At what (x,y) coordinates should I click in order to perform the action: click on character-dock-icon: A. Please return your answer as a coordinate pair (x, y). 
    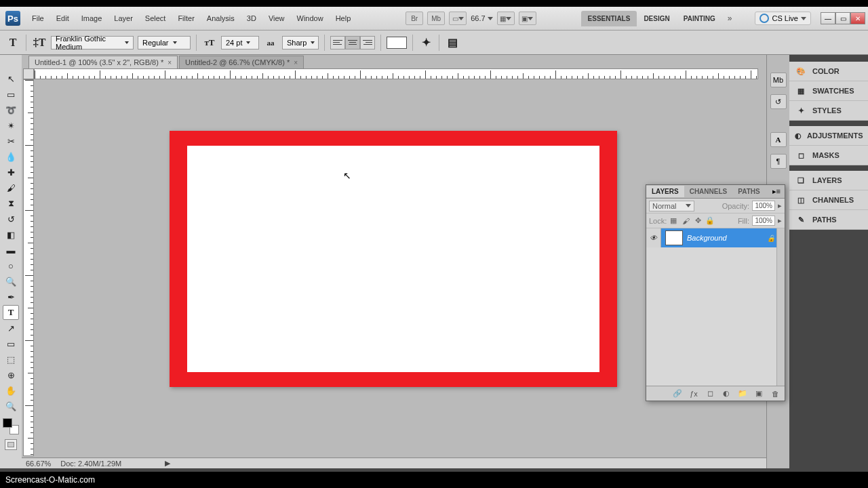
    Looking at the image, I should click on (778, 140).